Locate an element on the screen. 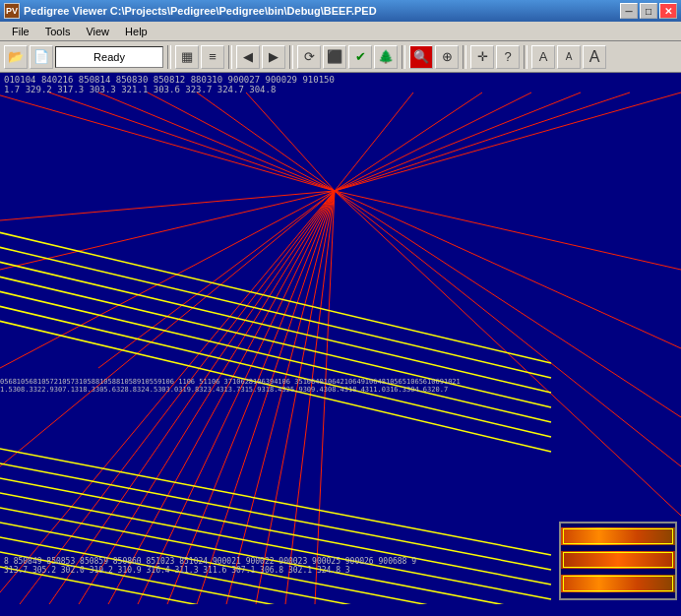 This screenshot has width=681, height=616. title-bar-buttons: ─ □ ✕ is located at coordinates (649, 11).